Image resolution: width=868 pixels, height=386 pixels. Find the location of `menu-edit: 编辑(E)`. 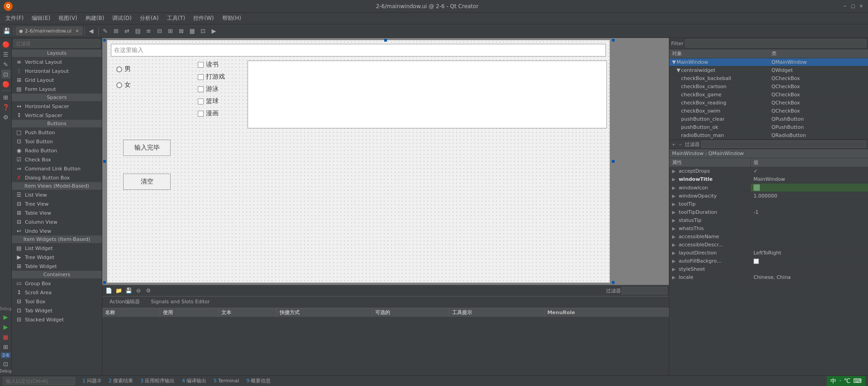

menu-edit: 编辑(E) is located at coordinates (41, 18).